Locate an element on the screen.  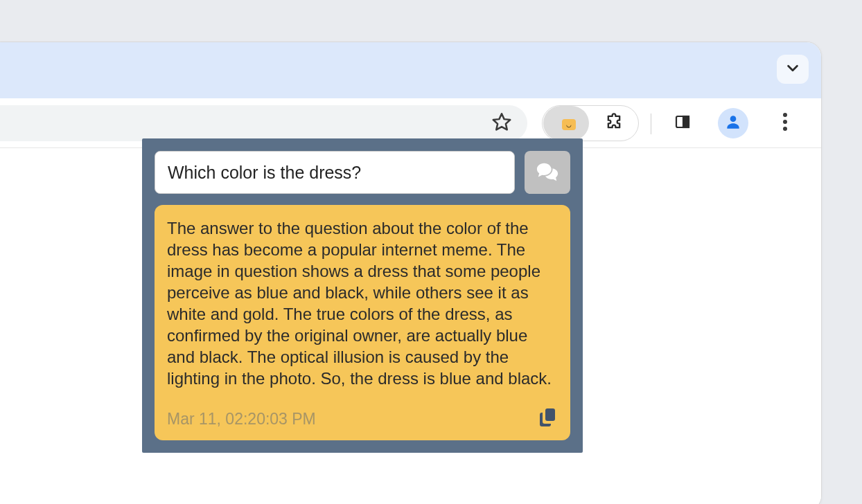
extensions-chip: ◡ is located at coordinates (590, 123).